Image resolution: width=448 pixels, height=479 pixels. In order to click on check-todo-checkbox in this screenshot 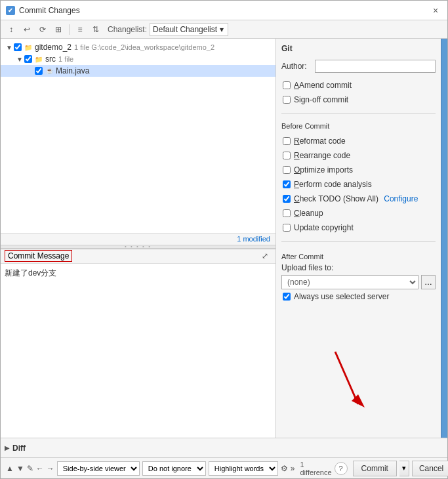, I will do `click(287, 199)`.